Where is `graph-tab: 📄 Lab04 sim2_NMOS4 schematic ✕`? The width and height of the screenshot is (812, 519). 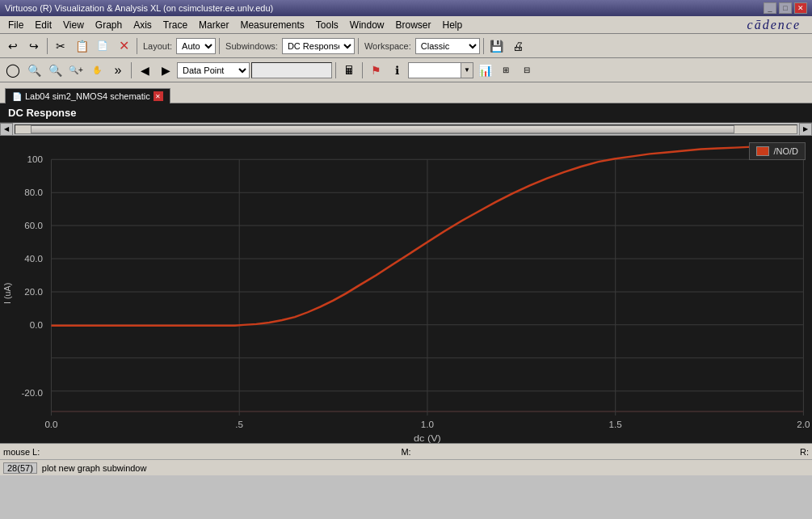
graph-tab: 📄 Lab04 sim2_NMOS4 schematic ✕ is located at coordinates (87, 95).